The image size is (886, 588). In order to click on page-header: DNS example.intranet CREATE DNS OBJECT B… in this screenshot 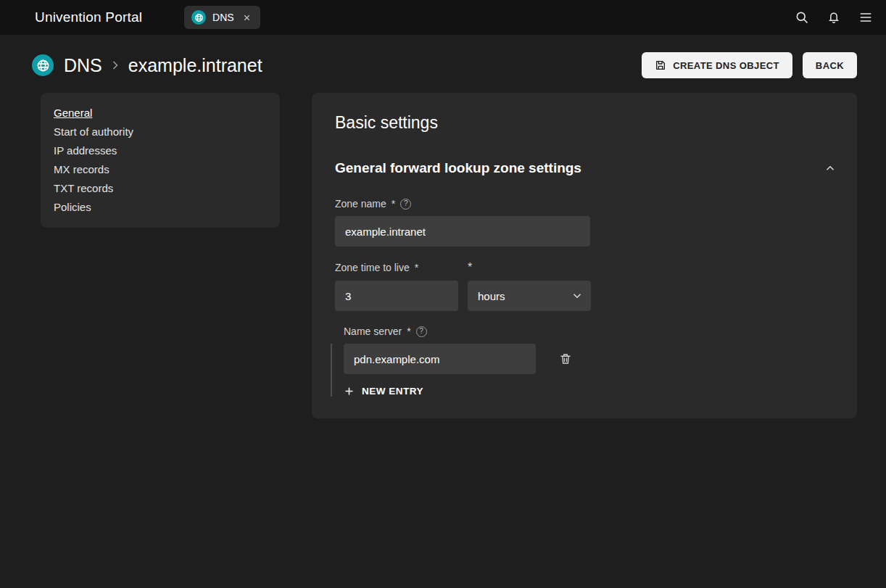, I will do `click(443, 64)`.